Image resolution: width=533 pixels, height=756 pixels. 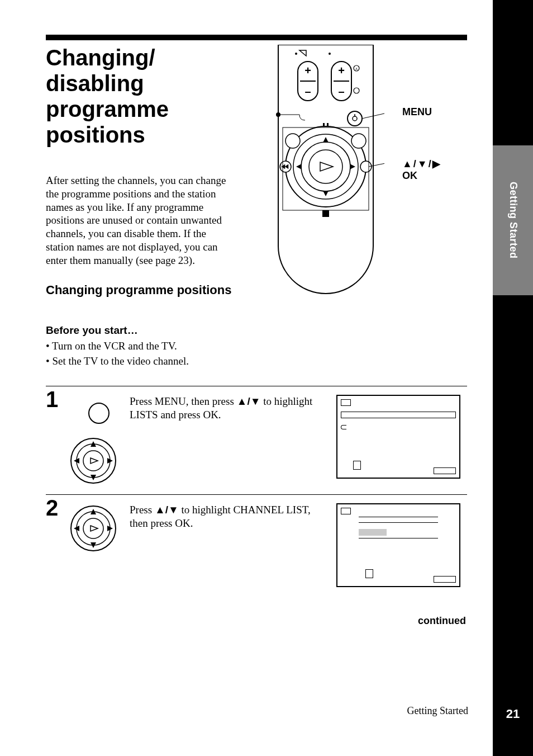 I want to click on remote-label-ok: OK, so click(x=410, y=176).